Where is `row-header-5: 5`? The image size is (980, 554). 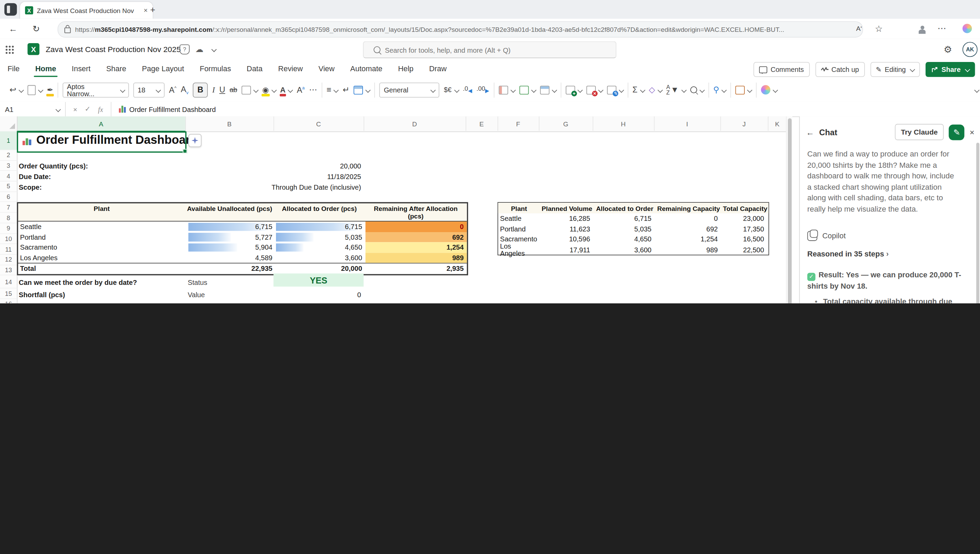 row-header-5: 5 is located at coordinates (9, 186).